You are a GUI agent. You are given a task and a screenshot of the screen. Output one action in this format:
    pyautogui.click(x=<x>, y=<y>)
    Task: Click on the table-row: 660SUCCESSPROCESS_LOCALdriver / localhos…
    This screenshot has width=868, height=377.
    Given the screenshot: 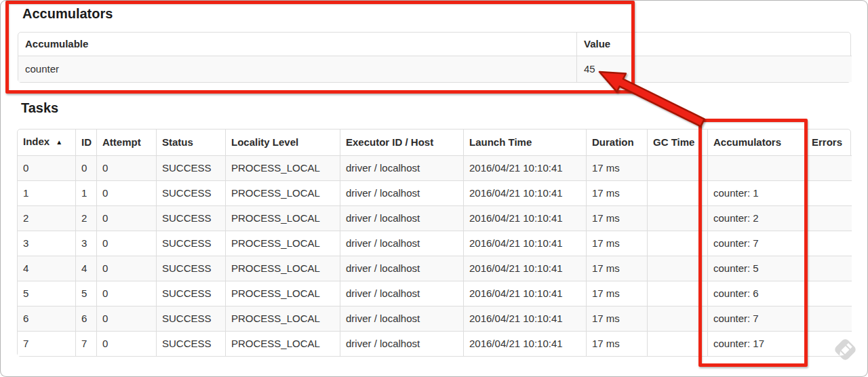 What is the action you would take?
    pyautogui.click(x=435, y=319)
    